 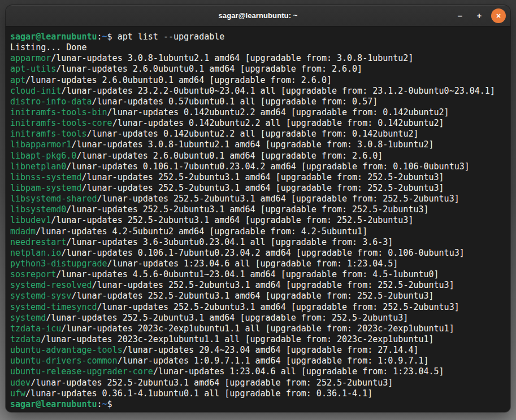 I want to click on package-name: libudev1, so click(x=31, y=220).